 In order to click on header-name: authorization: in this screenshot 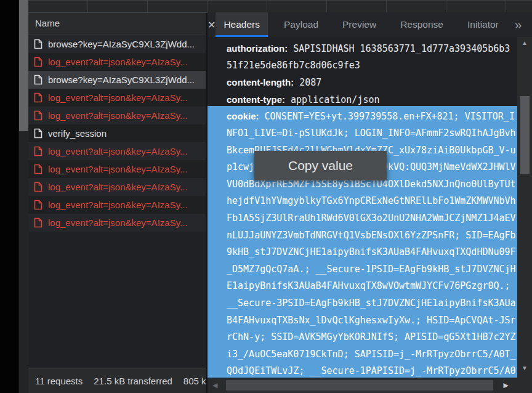, I will do `click(257, 48)`.